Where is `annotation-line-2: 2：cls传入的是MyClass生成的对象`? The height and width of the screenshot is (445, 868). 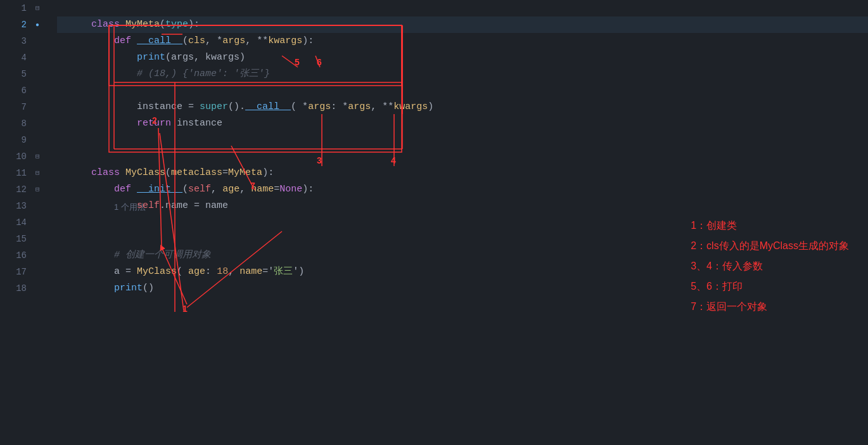 annotation-line-2: 2：cls传入的是MyClass生成的对象 is located at coordinates (770, 246).